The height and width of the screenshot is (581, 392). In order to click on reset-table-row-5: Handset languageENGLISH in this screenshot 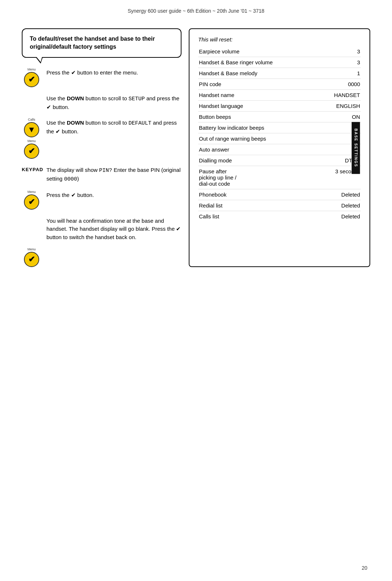, I will do `click(279, 106)`.